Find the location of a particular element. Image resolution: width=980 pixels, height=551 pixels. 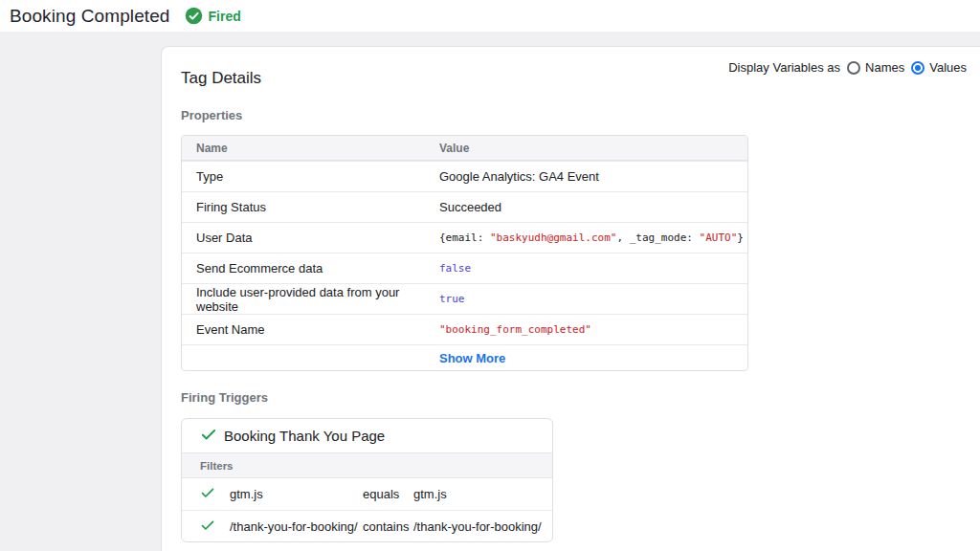

code-email-string: "baskyudh@gmail.com" is located at coordinates (553, 237).